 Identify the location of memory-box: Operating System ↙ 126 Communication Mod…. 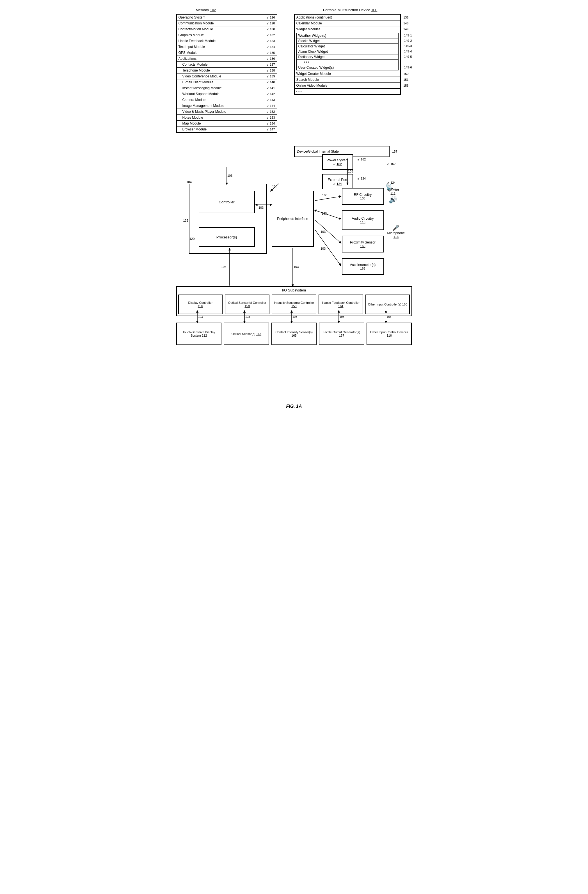
(227, 73).